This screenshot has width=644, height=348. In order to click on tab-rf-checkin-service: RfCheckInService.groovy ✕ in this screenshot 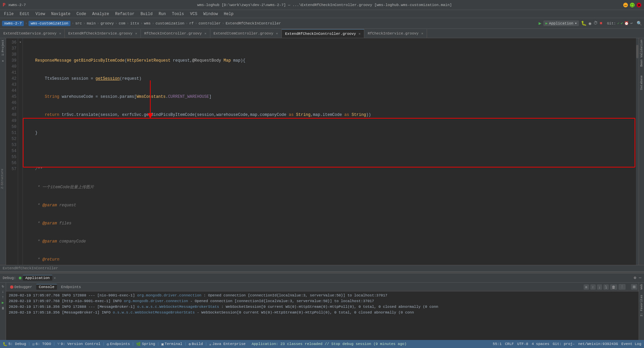, I will do `click(396, 33)`.